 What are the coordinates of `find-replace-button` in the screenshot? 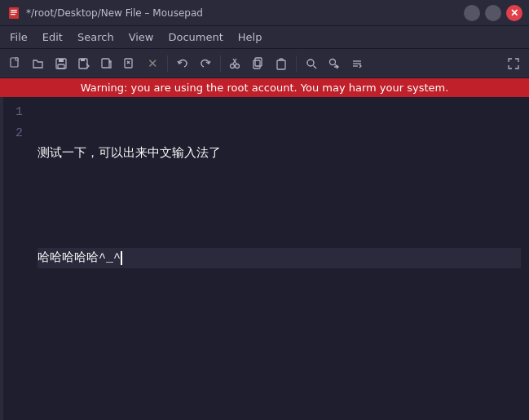 It's located at (334, 64).